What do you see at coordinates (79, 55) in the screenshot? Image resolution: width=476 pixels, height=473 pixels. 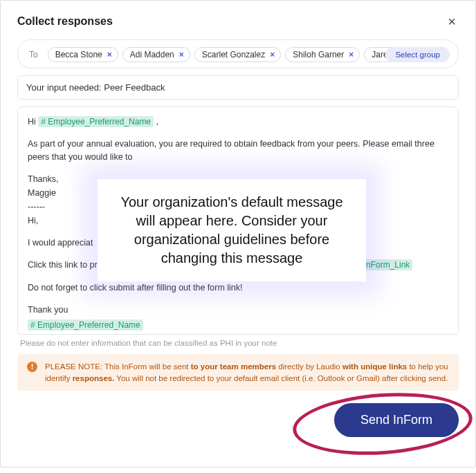 I see `chip-label: Becca Stone` at bounding box center [79, 55].